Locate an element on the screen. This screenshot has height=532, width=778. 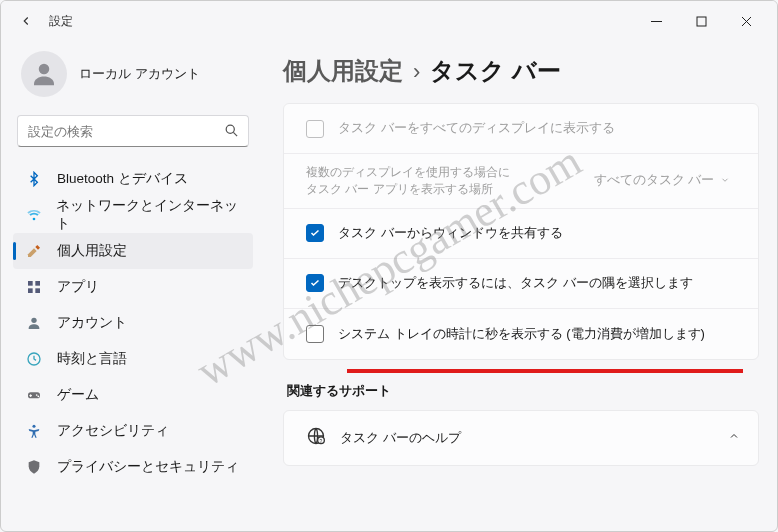
checkbox-seconds-clock is located at coordinates (315, 334).